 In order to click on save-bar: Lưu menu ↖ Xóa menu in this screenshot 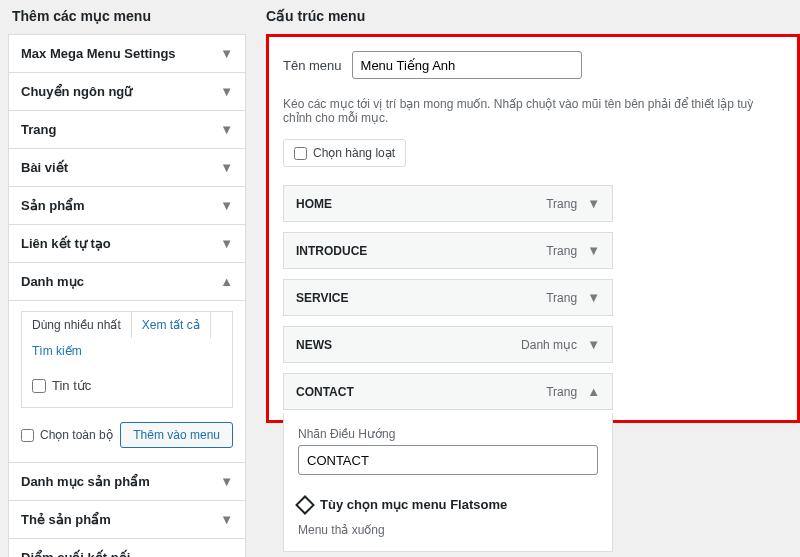, I will do `click(533, 554)`.